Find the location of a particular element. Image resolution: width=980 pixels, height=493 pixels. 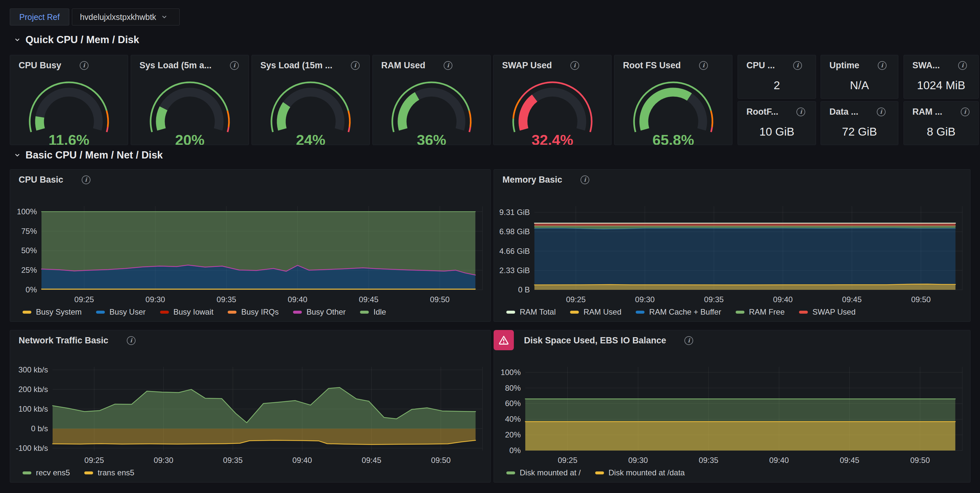

legend-item: Busy IRQs is located at coordinates (253, 312).